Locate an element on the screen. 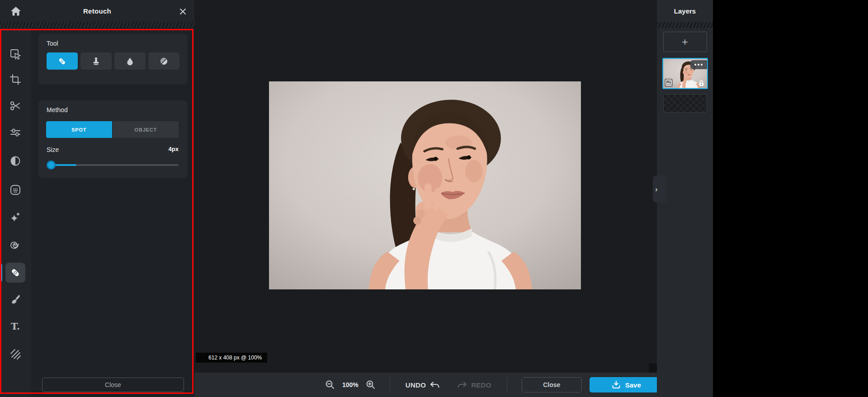 The height and width of the screenshot is (397, 868). active-item-indicator is located at coordinates (1, 273).